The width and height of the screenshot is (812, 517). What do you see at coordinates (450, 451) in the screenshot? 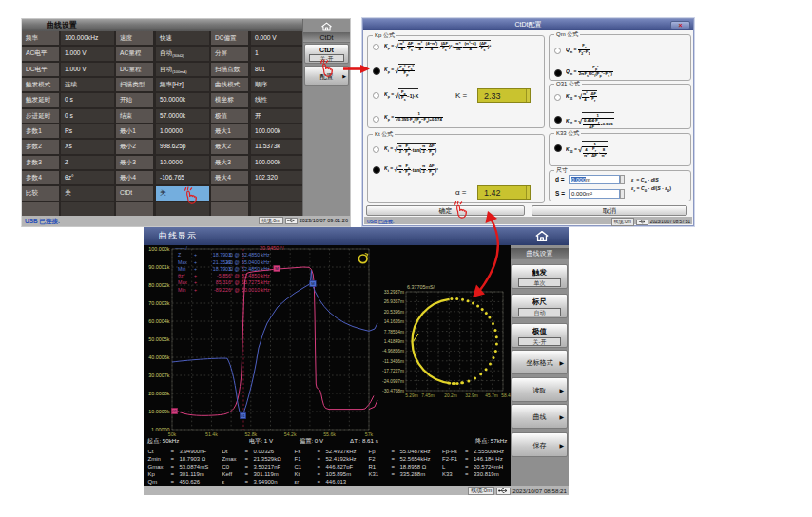
I see `svg-text: Fp-Fs` at bounding box center [450, 451].